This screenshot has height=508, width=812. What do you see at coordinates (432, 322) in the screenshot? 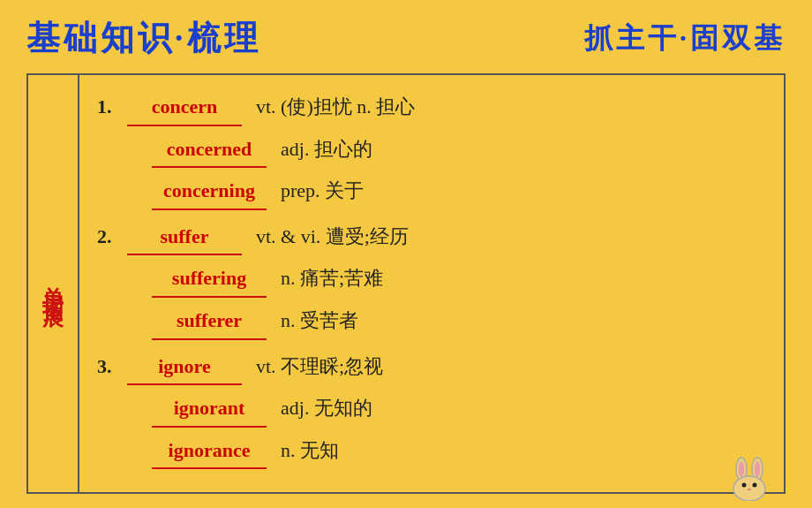
I see `word-row: sufferern. 受苦者` at bounding box center [432, 322].